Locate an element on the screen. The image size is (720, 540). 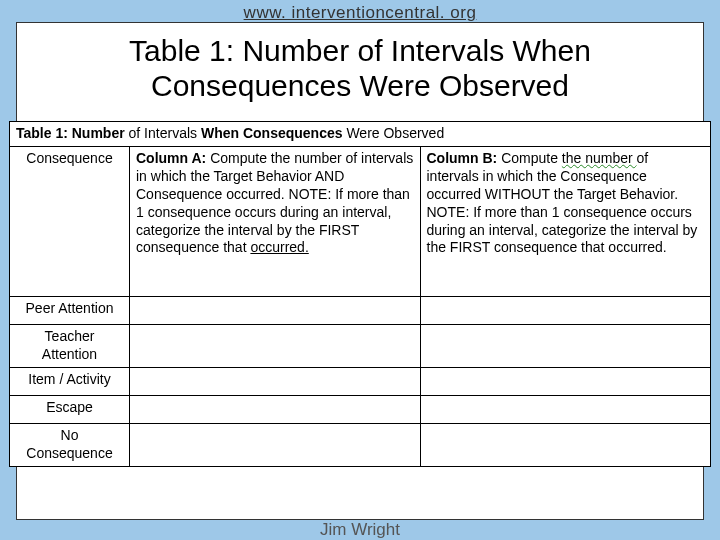
cell-item-a is located at coordinates (276, 381).